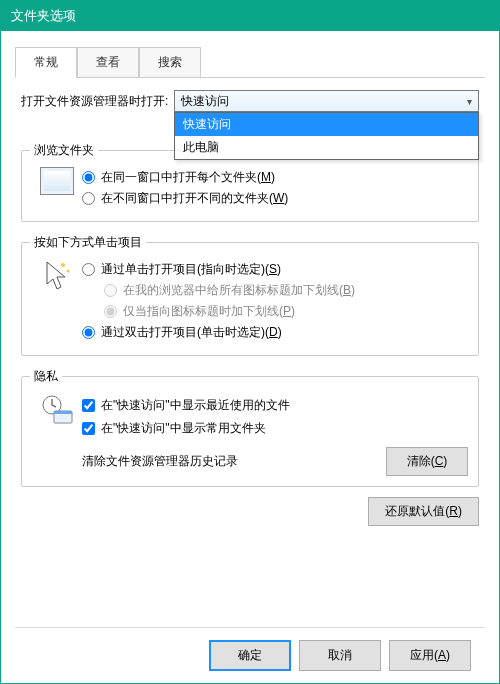  What do you see at coordinates (108, 62) in the screenshot?
I see `tab-view: 查看` at bounding box center [108, 62].